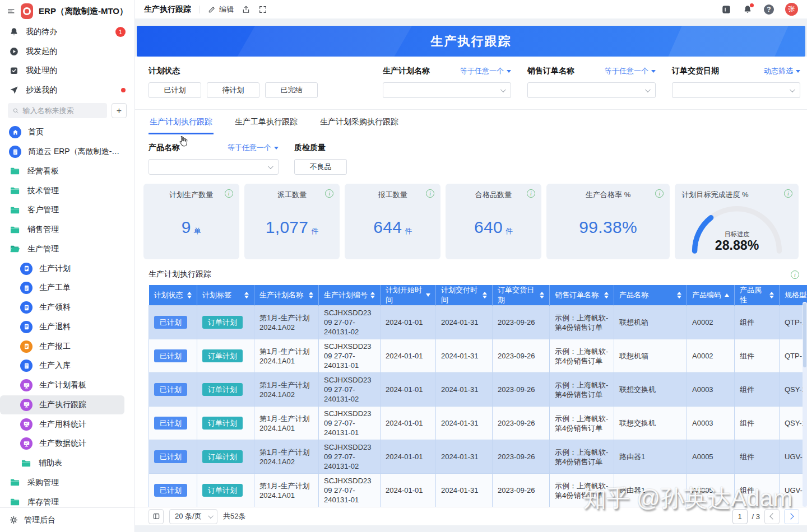  What do you see at coordinates (67, 211) in the screenshot?
I see `sidebar-nav-item: 客户管理` at bounding box center [67, 211].